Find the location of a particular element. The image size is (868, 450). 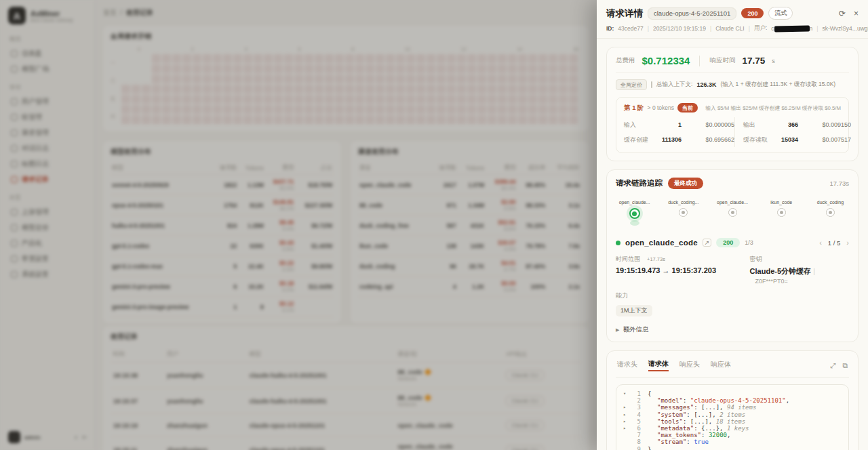

json-token-punc: : [...], is located at coordinates (703, 415).